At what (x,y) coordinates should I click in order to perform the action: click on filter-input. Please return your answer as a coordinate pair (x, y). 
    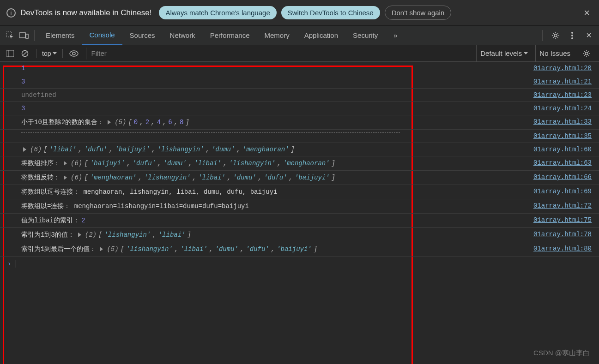
    Looking at the image, I should click on (282, 54).